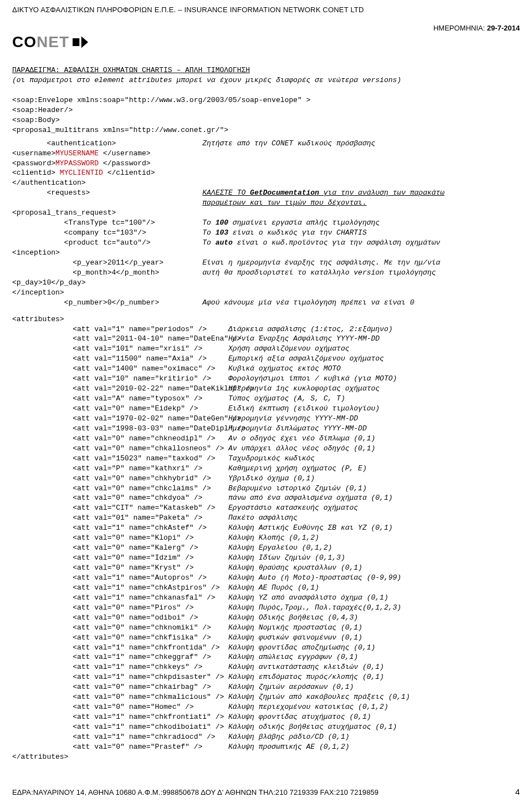 The image size is (532, 802). Describe the element at coordinates (266, 329) in the screenshot. I see `code-attr-line: <att val="1" name="periodos" />Διάρκεια …` at that location.